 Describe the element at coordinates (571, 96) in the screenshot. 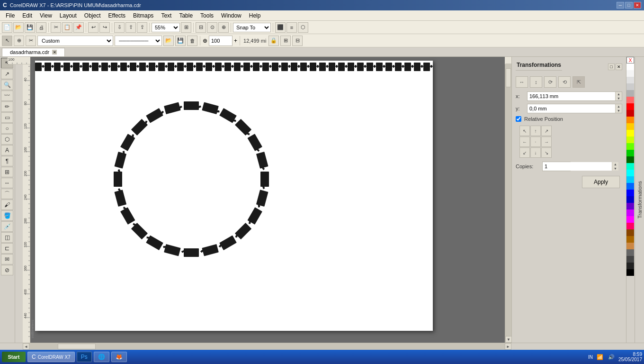

I see `x-input` at that location.